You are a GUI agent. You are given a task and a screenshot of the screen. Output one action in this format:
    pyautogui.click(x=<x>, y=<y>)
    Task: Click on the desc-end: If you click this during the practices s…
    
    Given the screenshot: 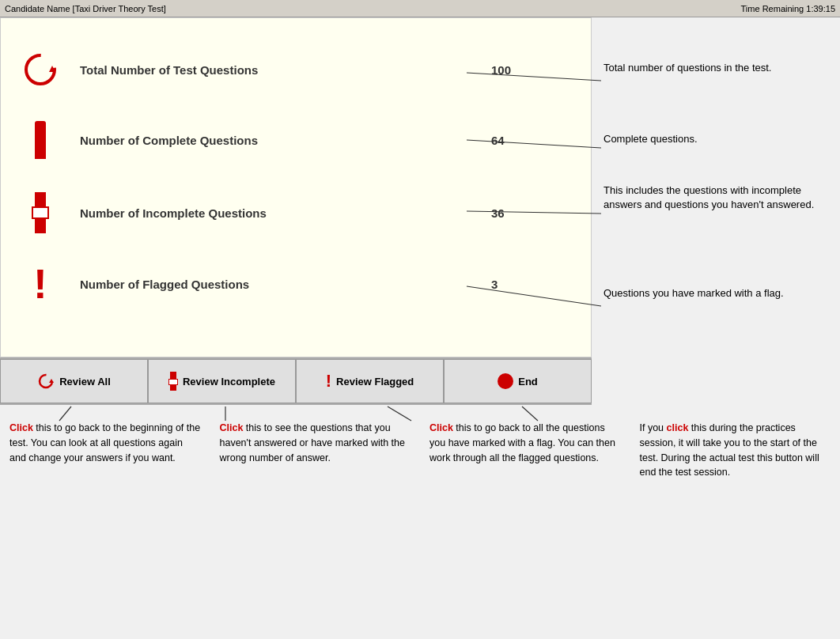 What is the action you would take?
    pyautogui.click(x=736, y=522)
    